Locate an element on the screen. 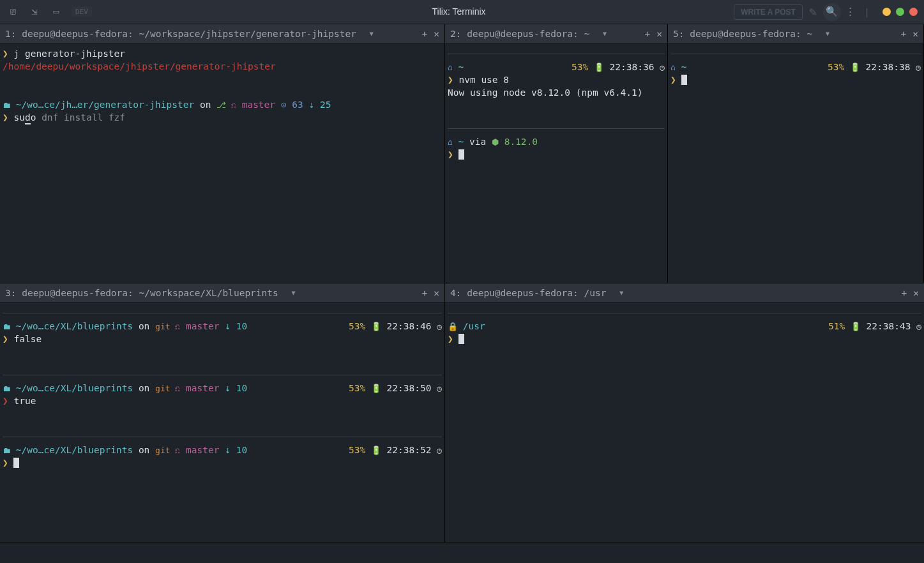 This screenshot has width=924, height=563. pane-2-tab: 2: deepu@deepus-fedora: ~ ▼ +✕ is located at coordinates (556, 34).